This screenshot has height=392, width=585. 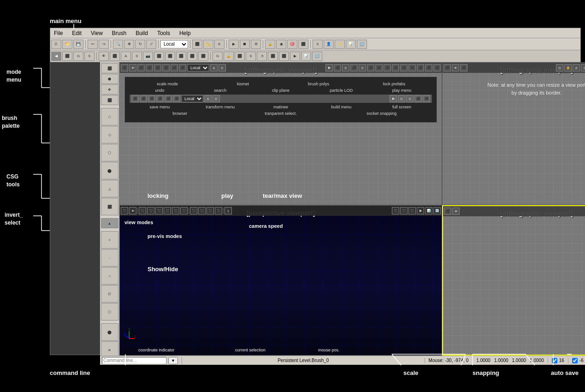 What do you see at coordinates (142, 211) in the screenshot?
I see `vp-bl-view1: ⬛` at bounding box center [142, 211].